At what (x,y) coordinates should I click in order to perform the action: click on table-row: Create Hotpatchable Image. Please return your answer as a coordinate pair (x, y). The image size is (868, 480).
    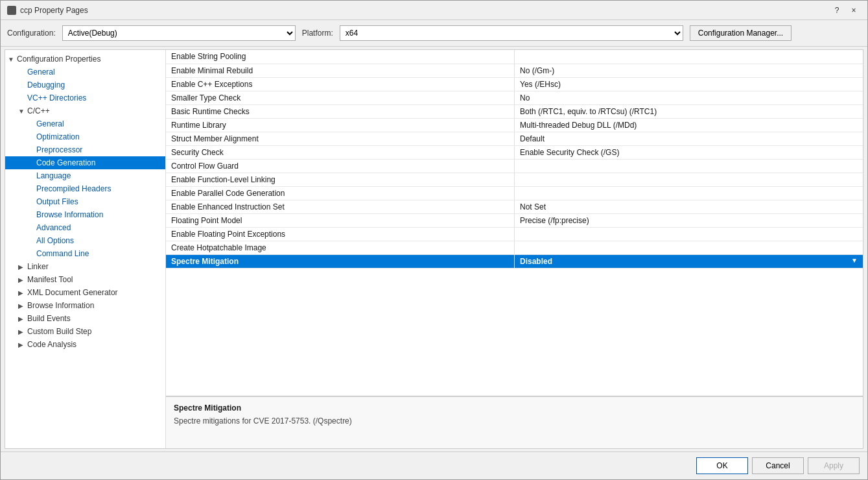
    Looking at the image, I should click on (515, 248).